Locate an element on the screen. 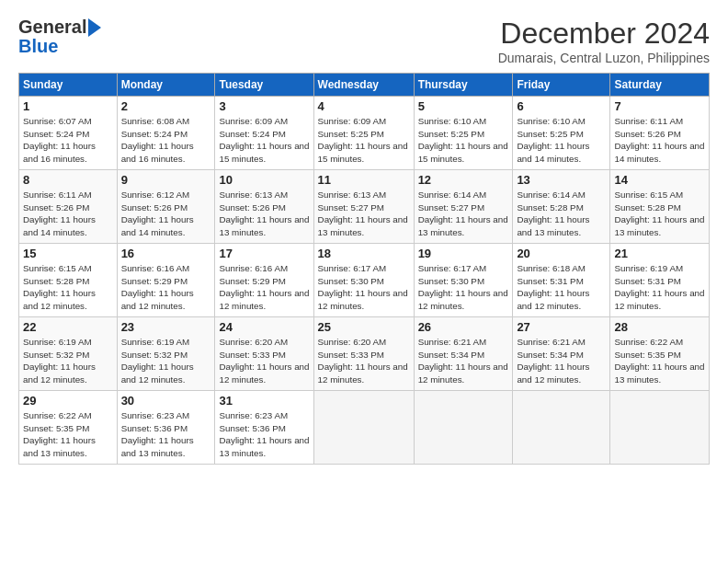 This screenshot has width=728, height=563. day-number: 27 is located at coordinates (561, 327).